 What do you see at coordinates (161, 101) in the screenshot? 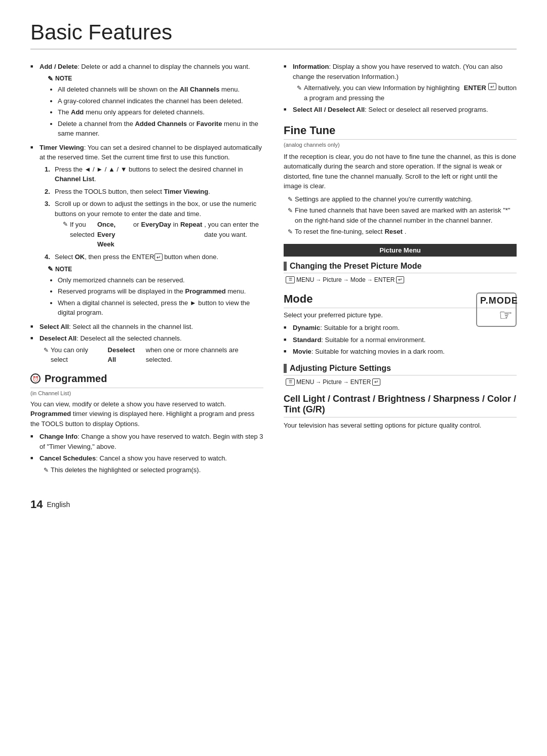
I see `note-item: A gray-colored channel indicates the cha…` at bounding box center [161, 101].